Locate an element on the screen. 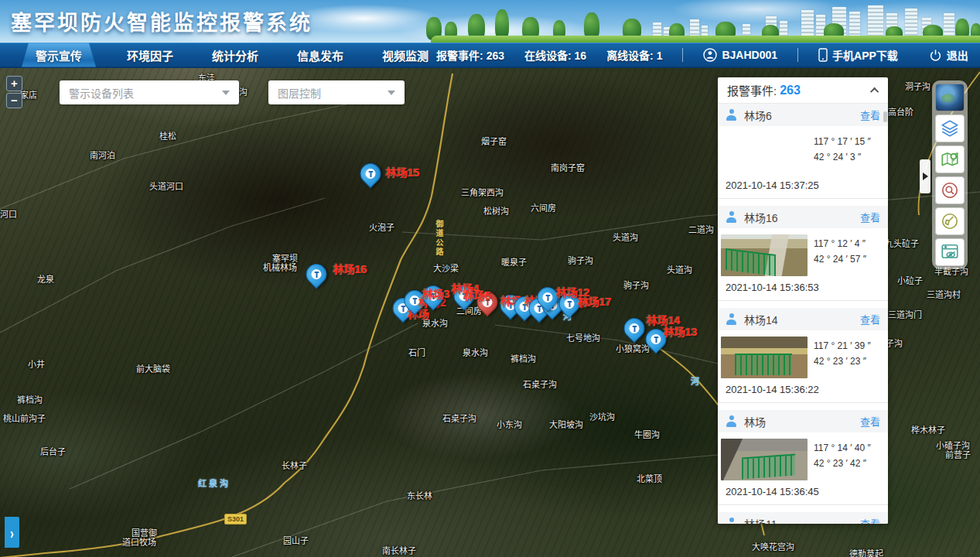  alarm-event-item: 林场16查看117 ° 12 ′ 4 ″42 ° 24 ′ 57 ″2021-1… is located at coordinates (803, 254).